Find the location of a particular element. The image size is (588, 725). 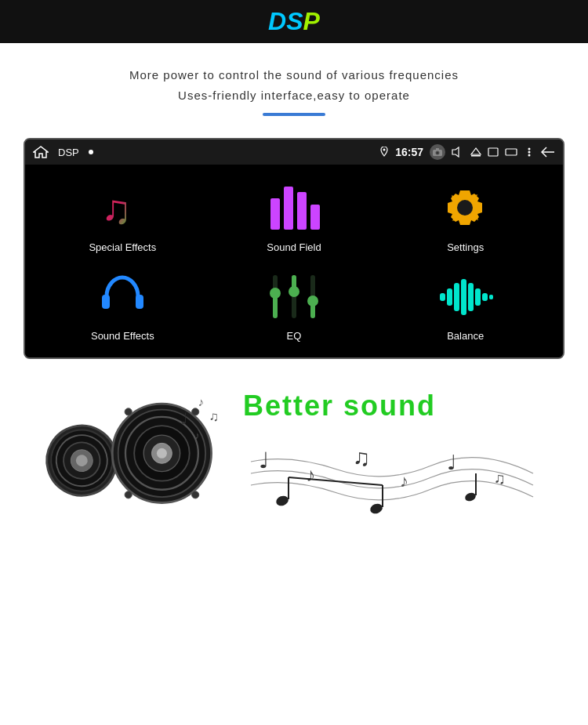

status-app-name: DSP is located at coordinates (69, 152).